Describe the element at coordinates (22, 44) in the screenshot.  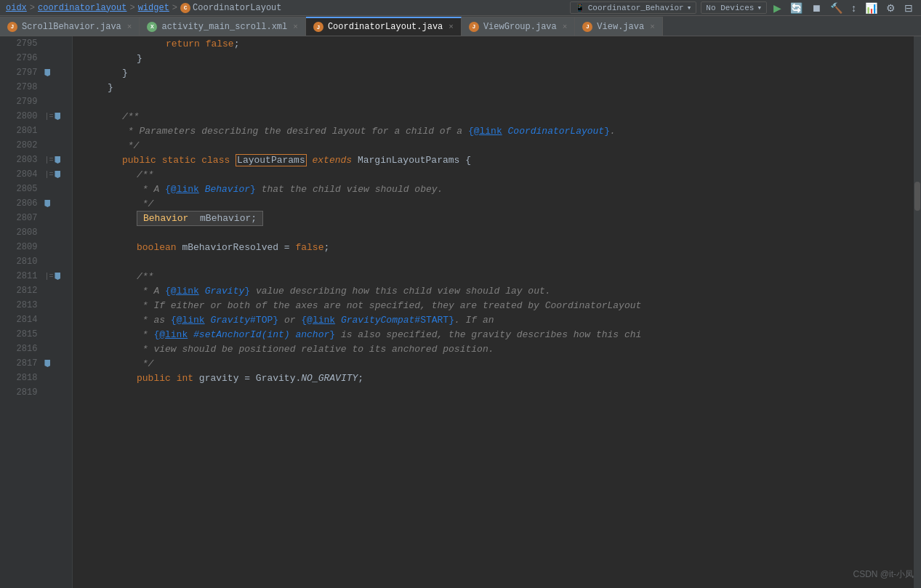
I see `line-num-2795: 2795` at that location.